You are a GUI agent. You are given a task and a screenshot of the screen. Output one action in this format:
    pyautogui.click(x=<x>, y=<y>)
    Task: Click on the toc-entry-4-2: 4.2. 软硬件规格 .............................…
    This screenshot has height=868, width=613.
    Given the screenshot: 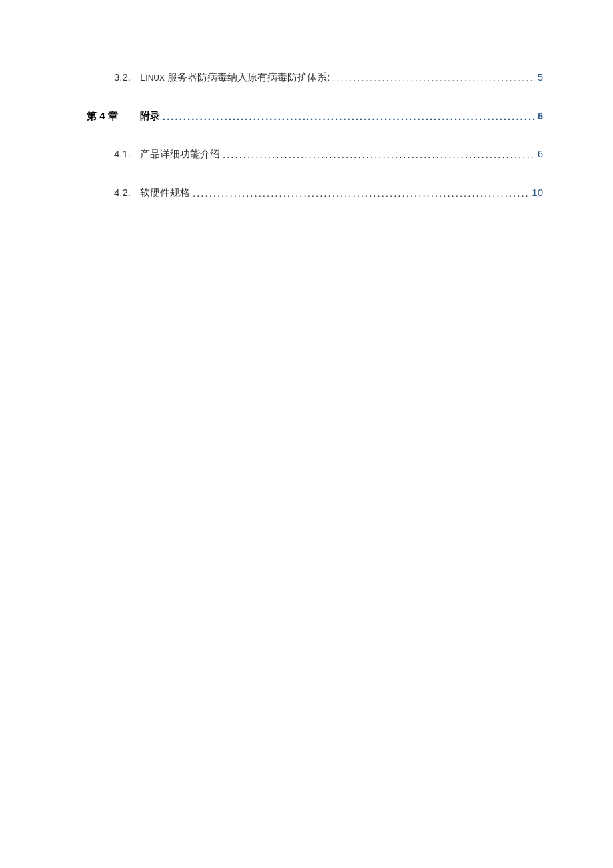 What is the action you would take?
    pyautogui.click(x=314, y=193)
    